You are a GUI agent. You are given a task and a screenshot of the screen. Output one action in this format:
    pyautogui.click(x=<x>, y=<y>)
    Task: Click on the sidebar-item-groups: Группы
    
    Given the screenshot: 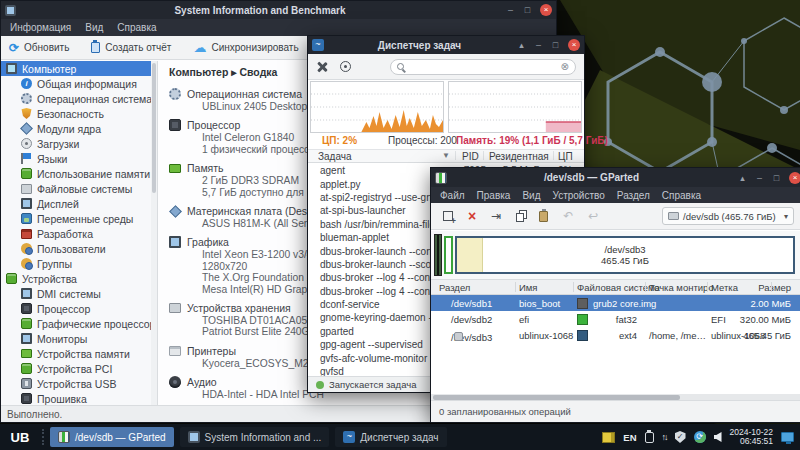 What is the action you would take?
    pyautogui.click(x=79, y=264)
    